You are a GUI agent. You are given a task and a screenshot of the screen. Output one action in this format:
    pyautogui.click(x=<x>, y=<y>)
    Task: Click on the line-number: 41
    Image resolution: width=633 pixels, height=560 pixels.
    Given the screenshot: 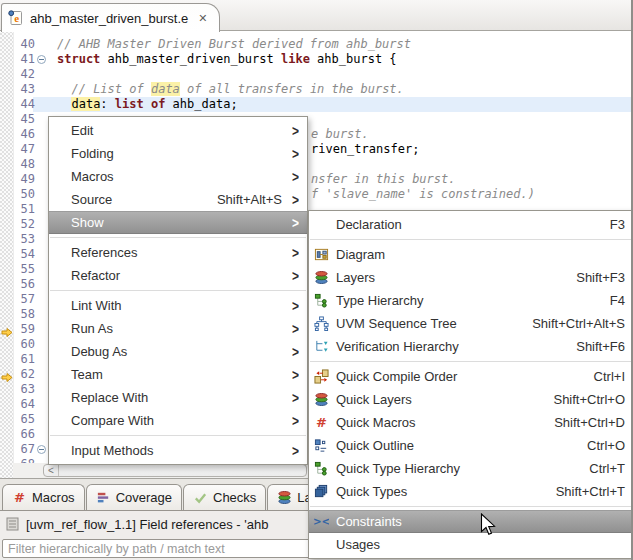 What is the action you would take?
    pyautogui.click(x=24, y=60)
    